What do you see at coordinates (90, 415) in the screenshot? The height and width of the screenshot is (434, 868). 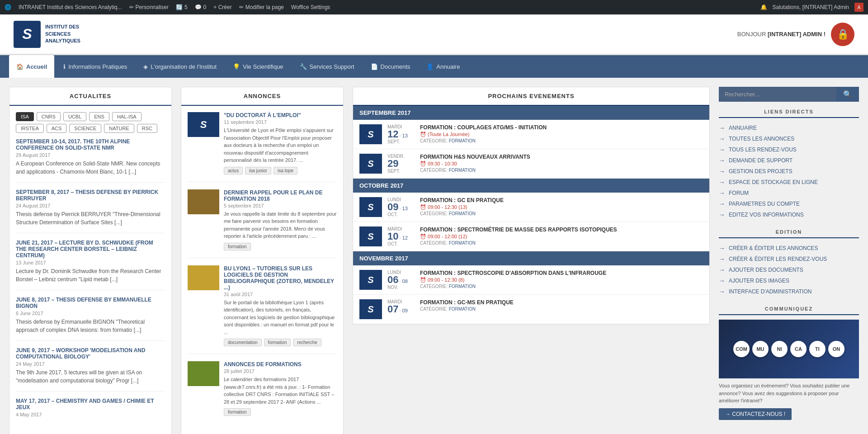 I see `news-date: 4 May 2017` at bounding box center [90, 415].